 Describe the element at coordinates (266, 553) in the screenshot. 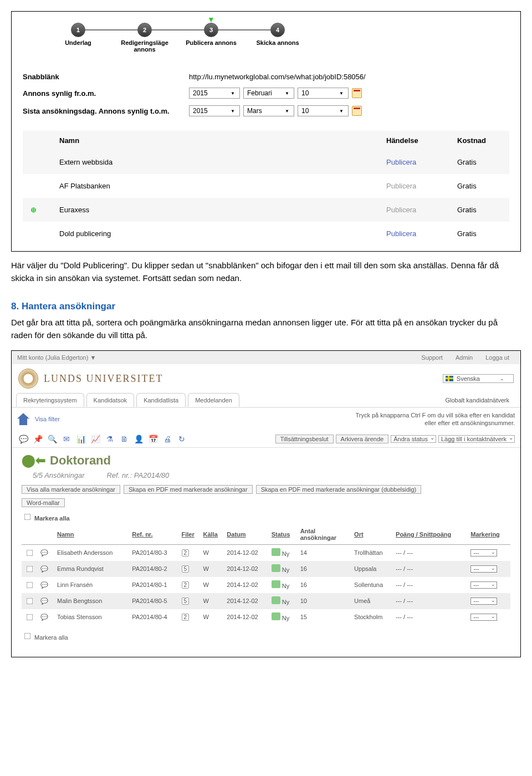

I see `applicant-row: 💬Elisabeth AnderssonPA2014/80-32W2014-12…` at that location.